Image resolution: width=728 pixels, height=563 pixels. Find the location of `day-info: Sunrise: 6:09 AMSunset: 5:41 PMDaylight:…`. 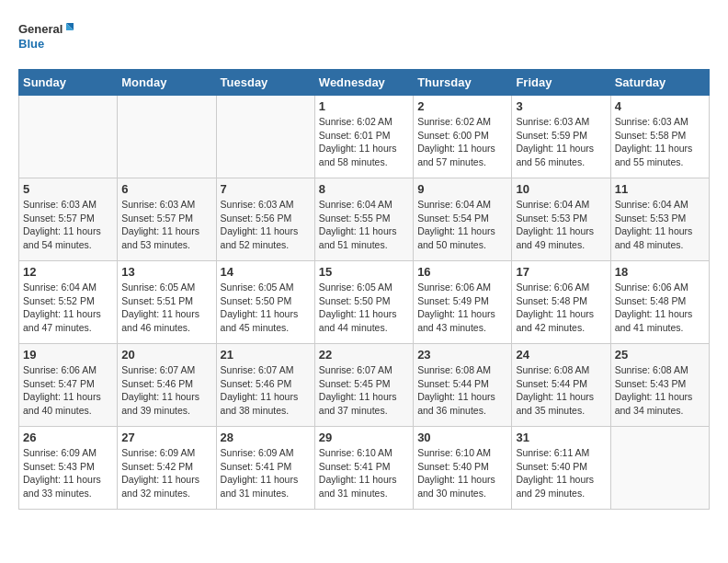

day-info: Sunrise: 6:09 AMSunset: 5:41 PMDaylight:… is located at coordinates (266, 473).